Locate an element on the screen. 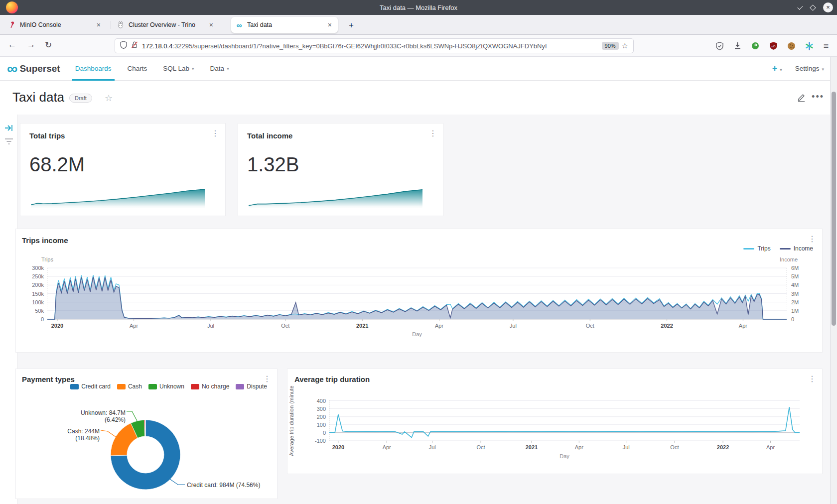  average-trip-duration-chart: 4003002001000-100Average trip duration (… is located at coordinates (555, 422).